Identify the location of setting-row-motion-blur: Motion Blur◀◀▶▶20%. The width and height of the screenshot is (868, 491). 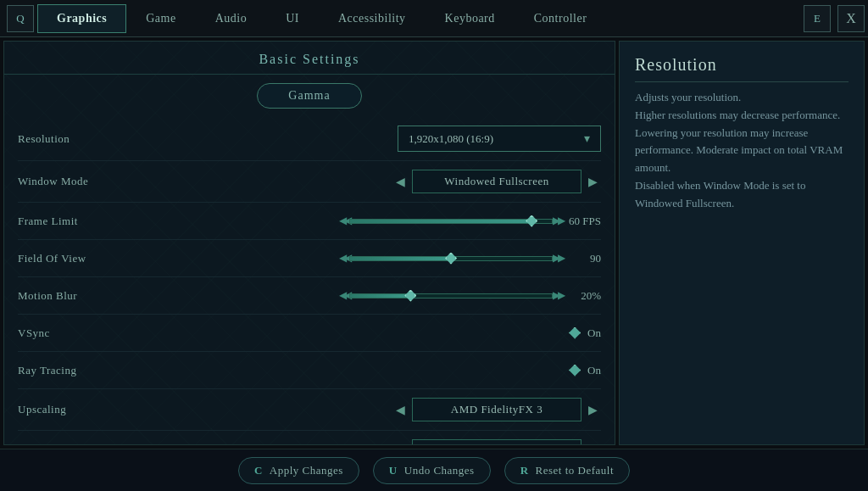
(309, 296).